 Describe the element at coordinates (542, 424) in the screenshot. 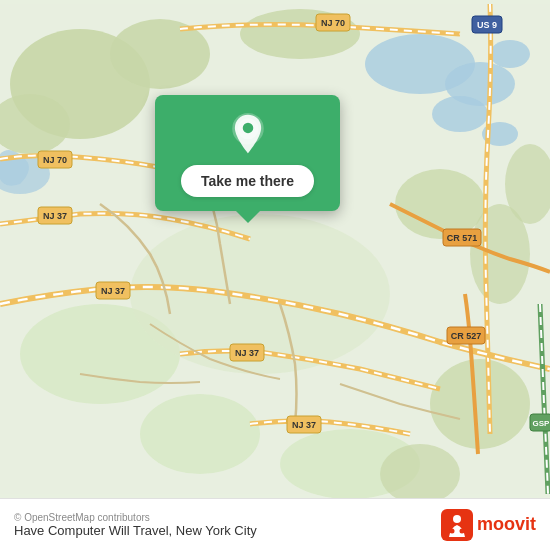

I see `svg-text: GSP` at that location.